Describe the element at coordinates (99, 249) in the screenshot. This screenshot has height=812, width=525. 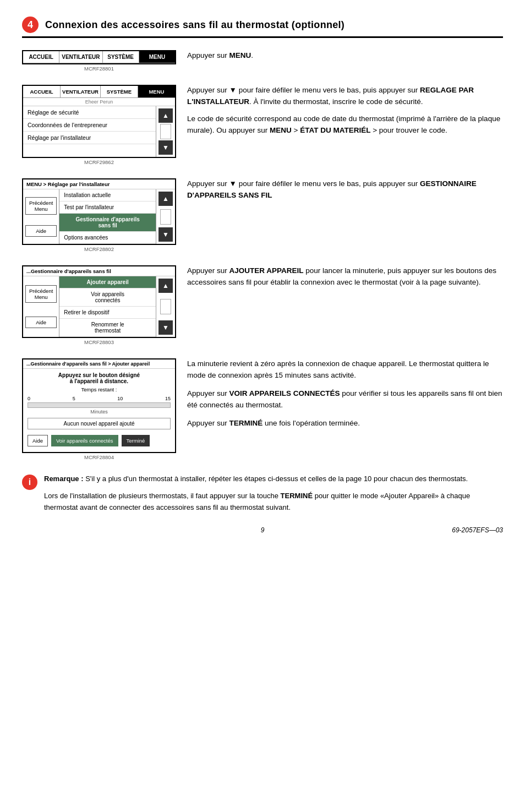
I see `step3-ref: MCRF28802` at that location.